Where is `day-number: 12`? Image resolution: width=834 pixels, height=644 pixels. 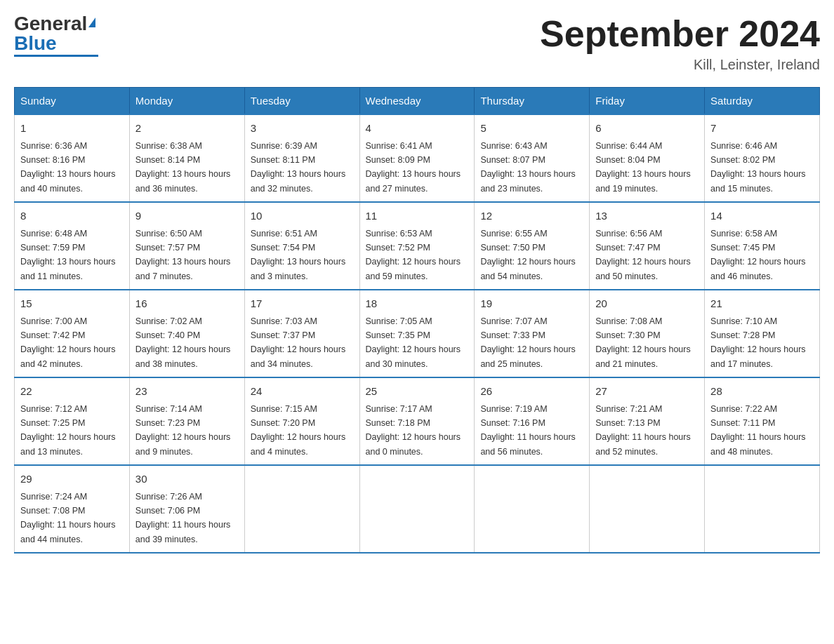 day-number: 12 is located at coordinates (532, 216).